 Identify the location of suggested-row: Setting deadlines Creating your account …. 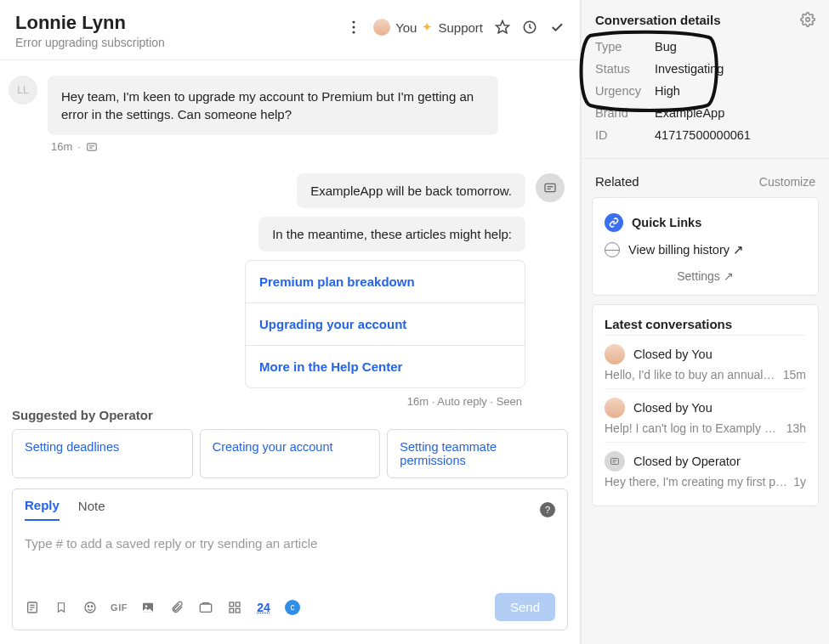
(290, 454).